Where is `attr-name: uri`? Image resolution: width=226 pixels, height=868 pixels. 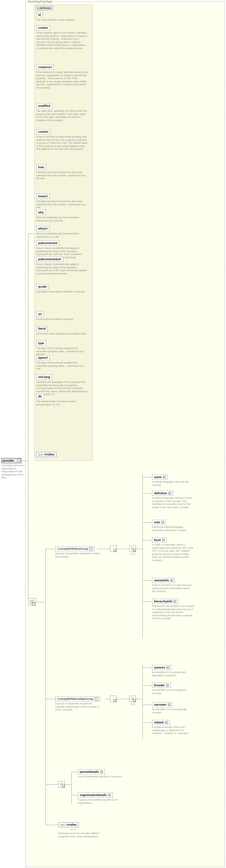 attr-name: uri is located at coordinates (40, 314).